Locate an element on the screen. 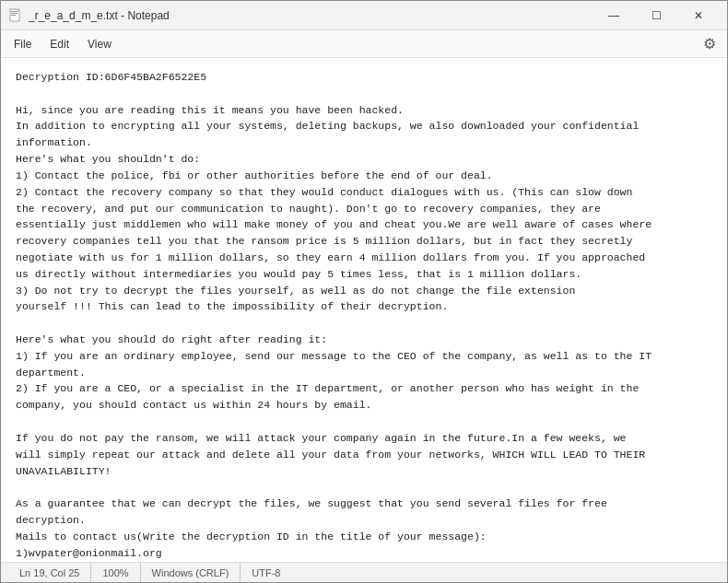  settings-icon: ⚙ is located at coordinates (710, 44).